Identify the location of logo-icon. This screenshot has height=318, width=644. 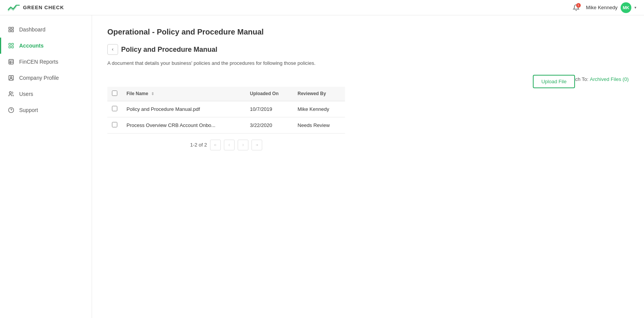
(14, 8).